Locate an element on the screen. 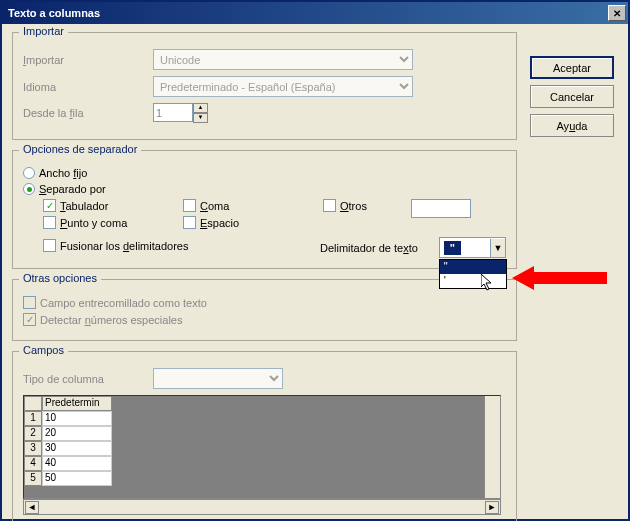 Image resolution: width=630 pixels, height=521 pixels. other-group-title: Otras opciones is located at coordinates (60, 278).